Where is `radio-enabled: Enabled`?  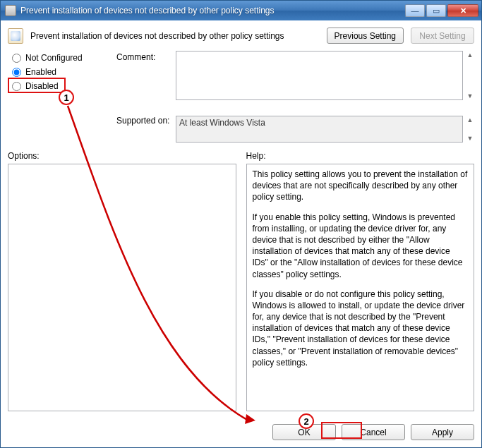 radio-enabled: Enabled is located at coordinates (63, 72).